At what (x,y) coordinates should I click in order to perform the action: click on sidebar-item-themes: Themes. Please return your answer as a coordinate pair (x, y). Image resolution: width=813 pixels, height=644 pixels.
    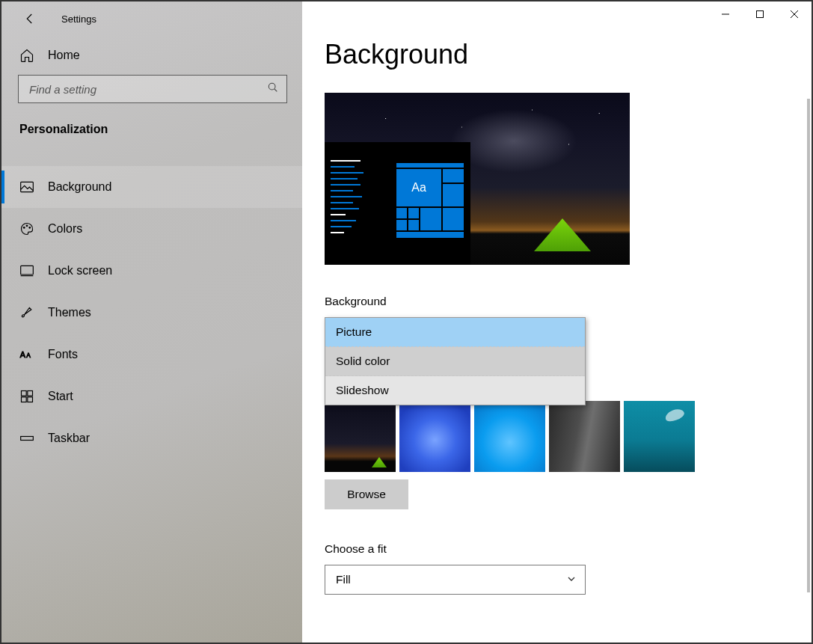
    Looking at the image, I should click on (152, 313).